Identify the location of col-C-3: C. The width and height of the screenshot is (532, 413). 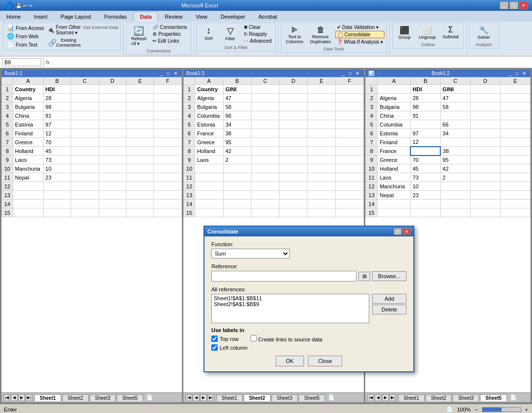
(265, 81).